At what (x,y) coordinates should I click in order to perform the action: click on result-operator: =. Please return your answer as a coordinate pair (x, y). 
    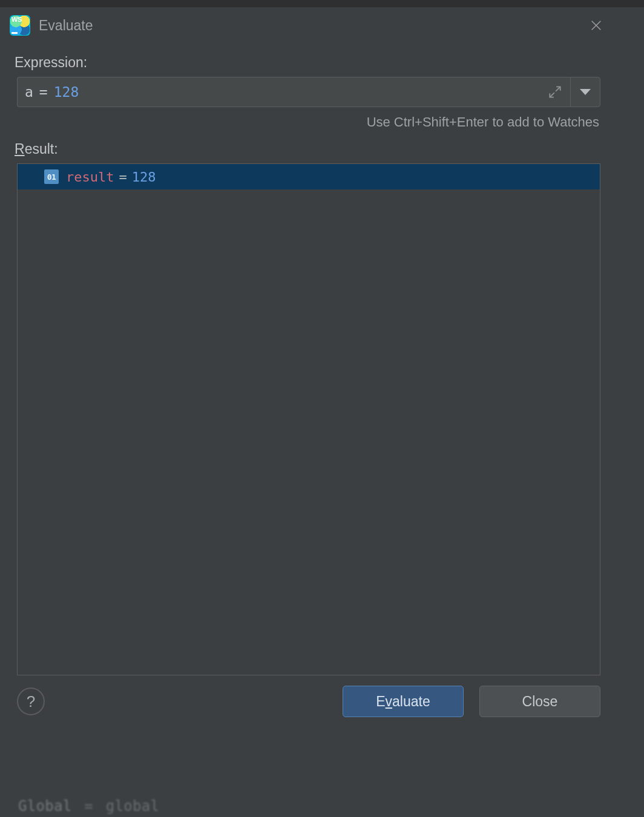
    Looking at the image, I should click on (122, 177).